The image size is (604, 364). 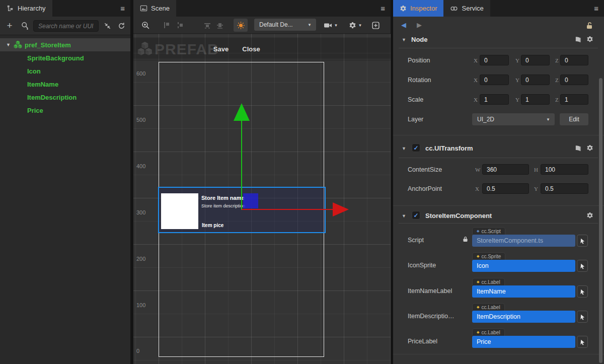 I want to click on inspector-menu-icon: ≡, so click(x=596, y=8).